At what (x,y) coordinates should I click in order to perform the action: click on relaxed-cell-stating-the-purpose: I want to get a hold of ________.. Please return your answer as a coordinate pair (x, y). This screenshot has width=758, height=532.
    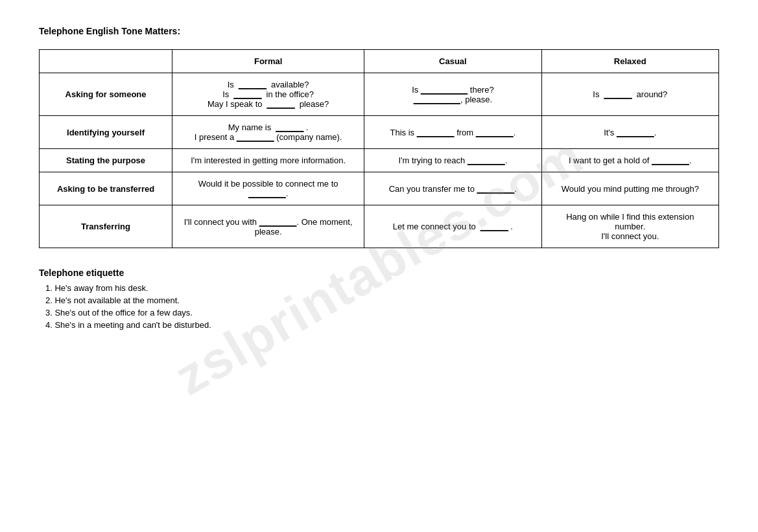
    Looking at the image, I should click on (630, 161).